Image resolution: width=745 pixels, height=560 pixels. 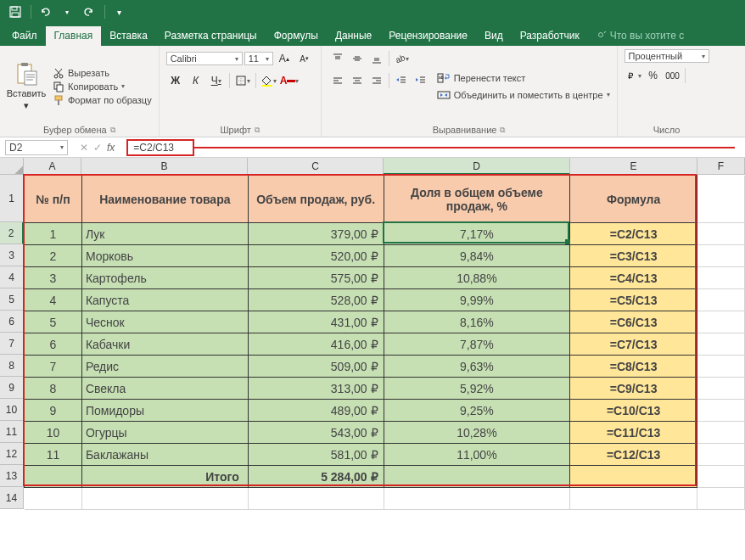 What do you see at coordinates (165, 300) in the screenshot?
I see `cell-r5-c1: Капуста` at bounding box center [165, 300].